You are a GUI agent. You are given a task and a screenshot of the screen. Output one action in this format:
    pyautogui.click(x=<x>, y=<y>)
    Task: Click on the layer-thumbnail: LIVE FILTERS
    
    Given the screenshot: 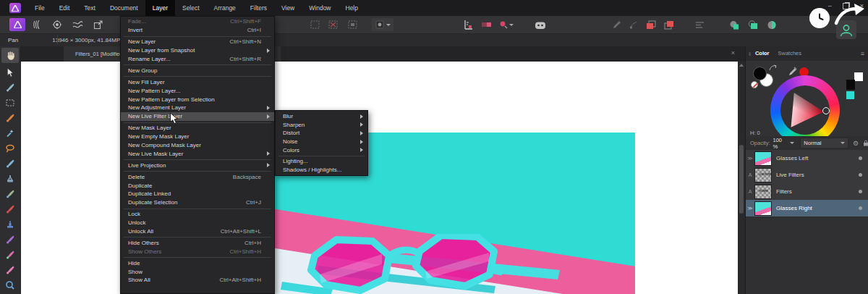 What is the action you would take?
    pyautogui.click(x=763, y=175)
    